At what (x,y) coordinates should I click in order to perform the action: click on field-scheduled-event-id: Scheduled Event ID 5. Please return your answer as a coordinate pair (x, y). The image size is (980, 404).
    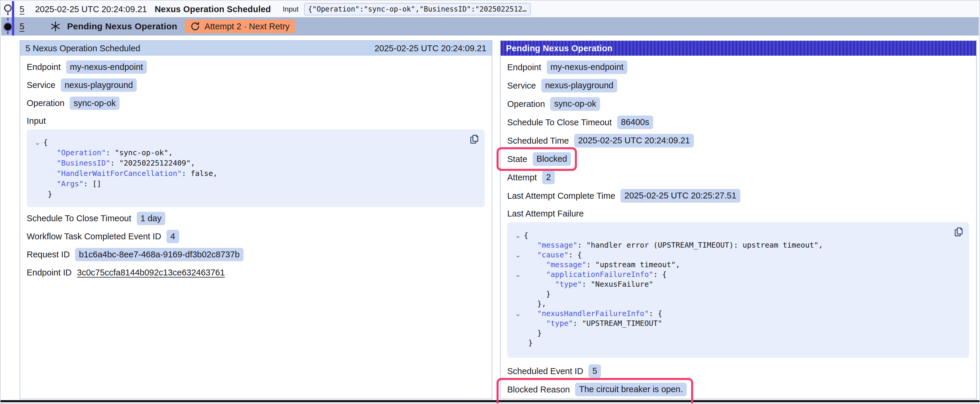
    Looking at the image, I should click on (738, 371).